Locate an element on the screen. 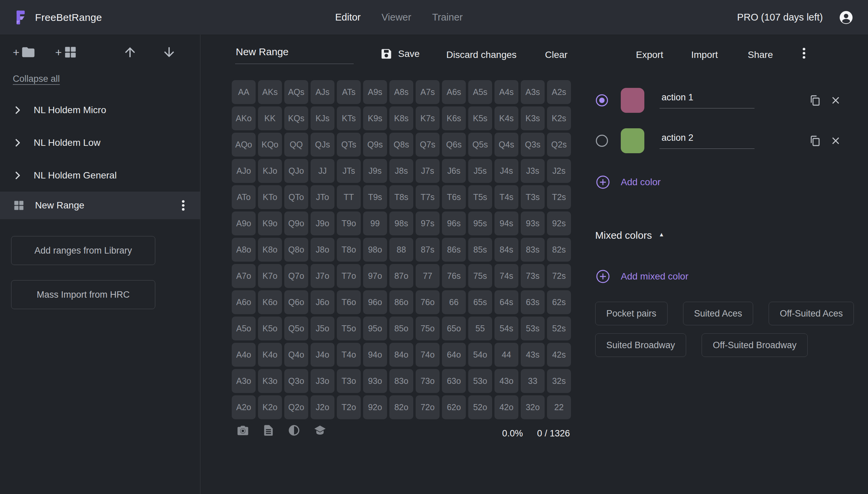 The width and height of the screenshot is (868, 494). hand-cell-82o: 82o is located at coordinates (401, 407).